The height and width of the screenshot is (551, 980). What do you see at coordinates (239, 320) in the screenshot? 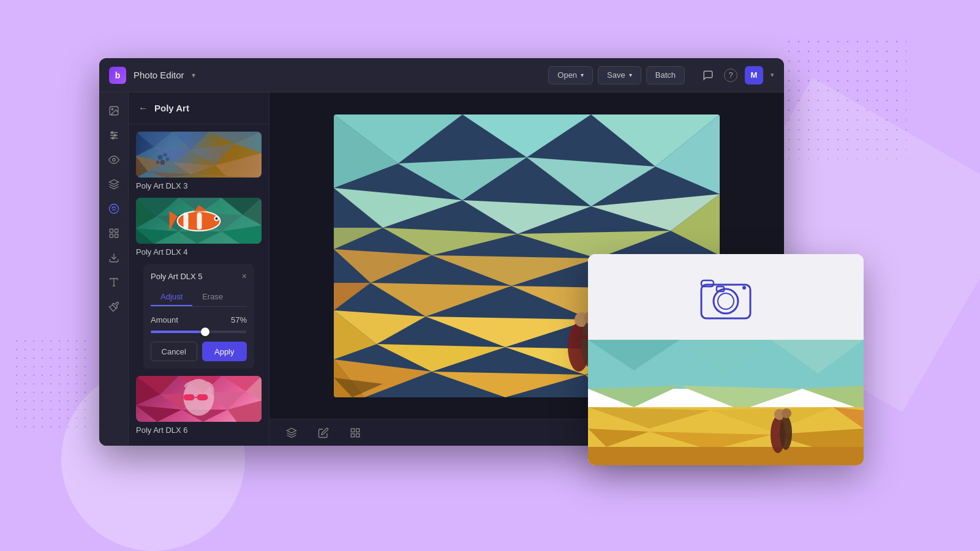
I see `amount-value: 57%` at bounding box center [239, 320].